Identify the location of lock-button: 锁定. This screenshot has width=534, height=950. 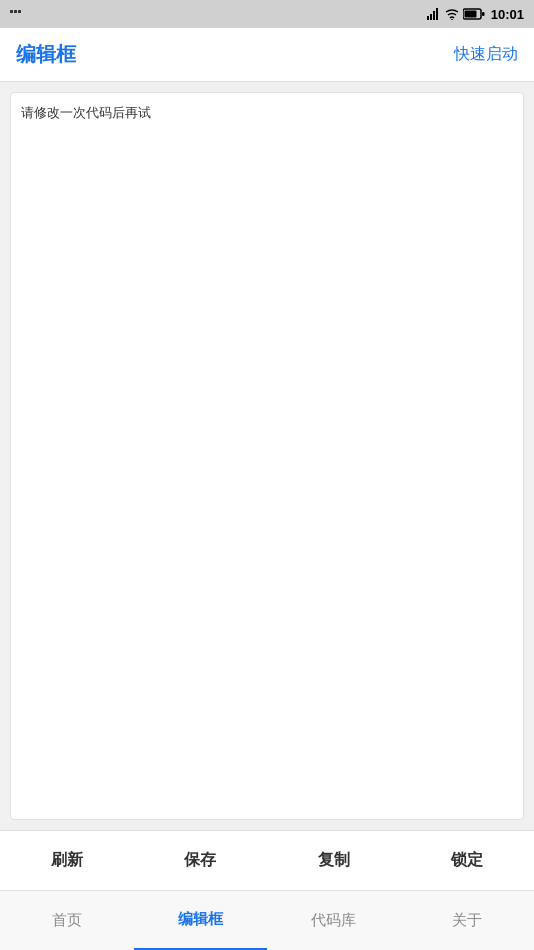
(467, 860).